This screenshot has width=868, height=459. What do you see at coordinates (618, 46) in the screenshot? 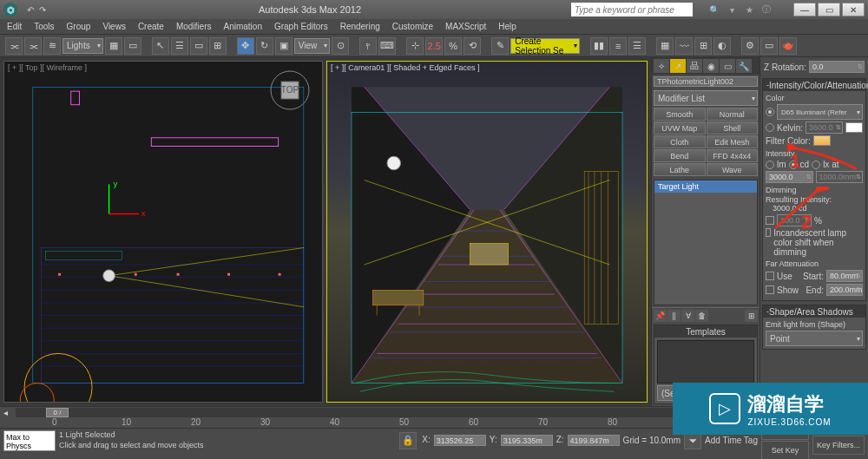
I see `align-icon: ≡` at bounding box center [618, 46].